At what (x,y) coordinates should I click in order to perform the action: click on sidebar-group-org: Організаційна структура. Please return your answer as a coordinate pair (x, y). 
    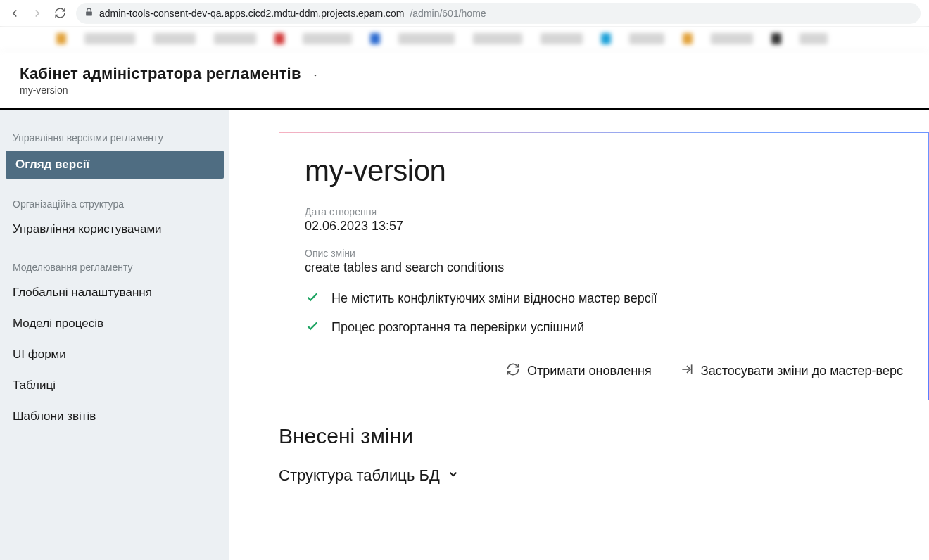
    Looking at the image, I should click on (115, 201).